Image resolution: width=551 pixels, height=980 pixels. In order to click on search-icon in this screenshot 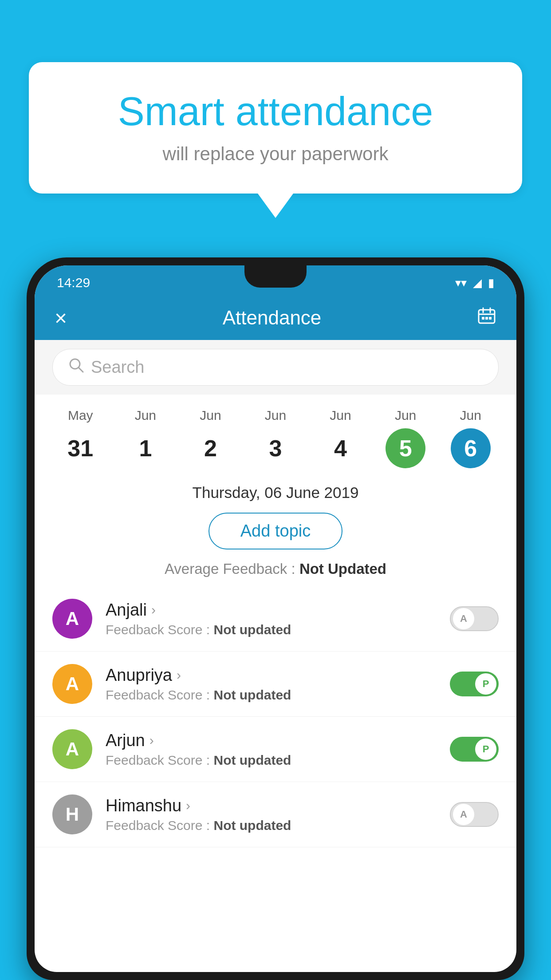, I will do `click(76, 368)`.